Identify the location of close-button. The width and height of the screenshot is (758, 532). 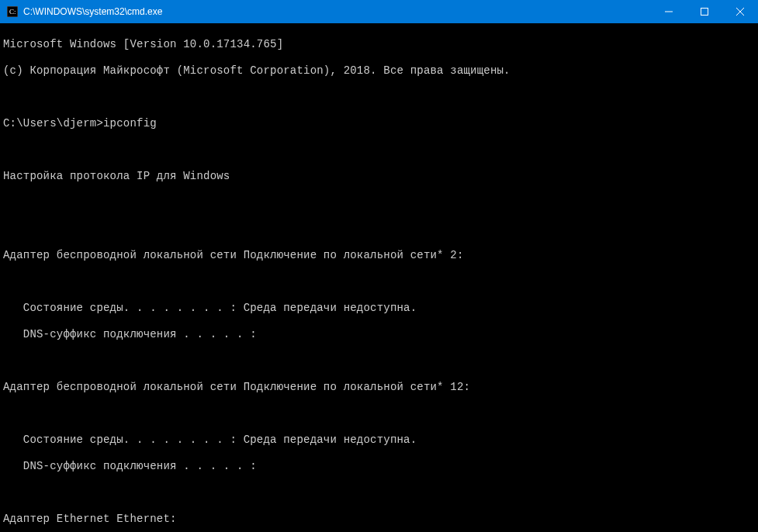
(740, 12).